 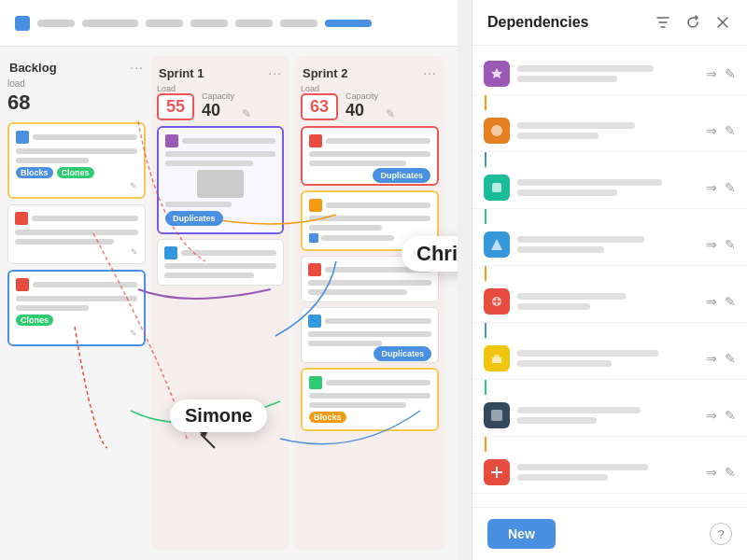 I want to click on refresh-icon, so click(x=693, y=22).